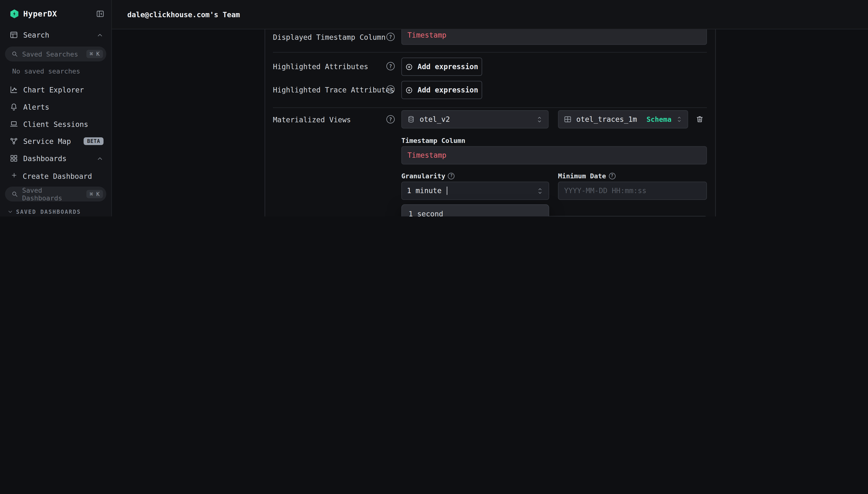 The height and width of the screenshot is (494, 868). I want to click on field-label-displayed-timestamp-column: Displayed Timestamp Column, so click(329, 37).